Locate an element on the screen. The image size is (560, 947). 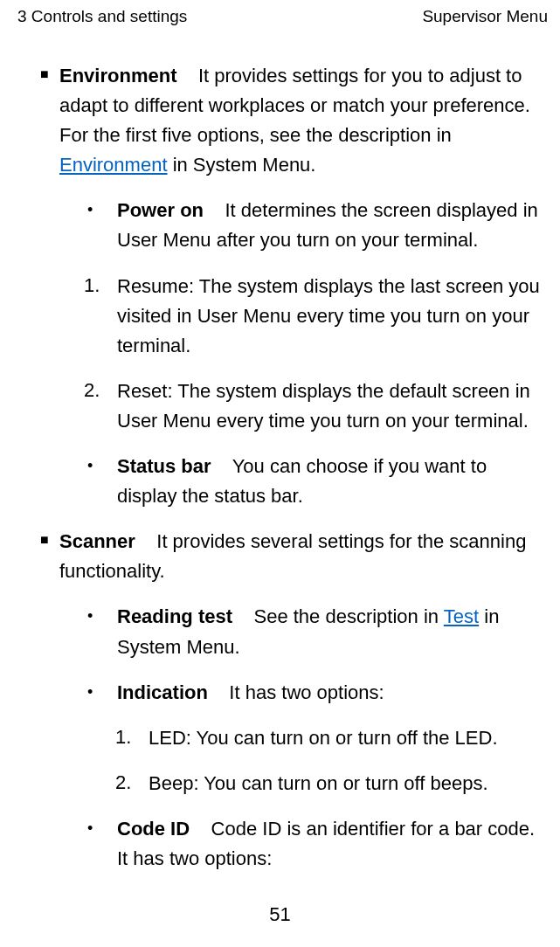
item-indication: • Indication It has two options: is located at coordinates (283, 693).